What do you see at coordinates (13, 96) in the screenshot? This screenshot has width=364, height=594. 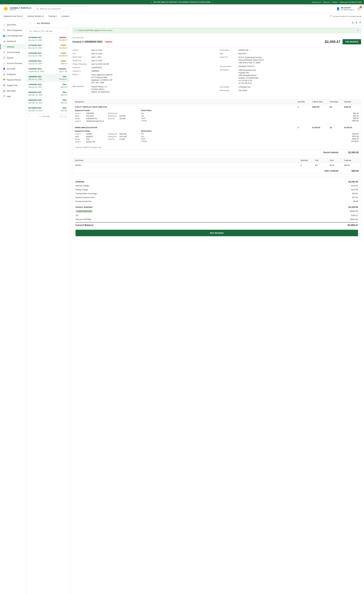 I see `sidebar-item-help: ❓ Help` at bounding box center [13, 96].